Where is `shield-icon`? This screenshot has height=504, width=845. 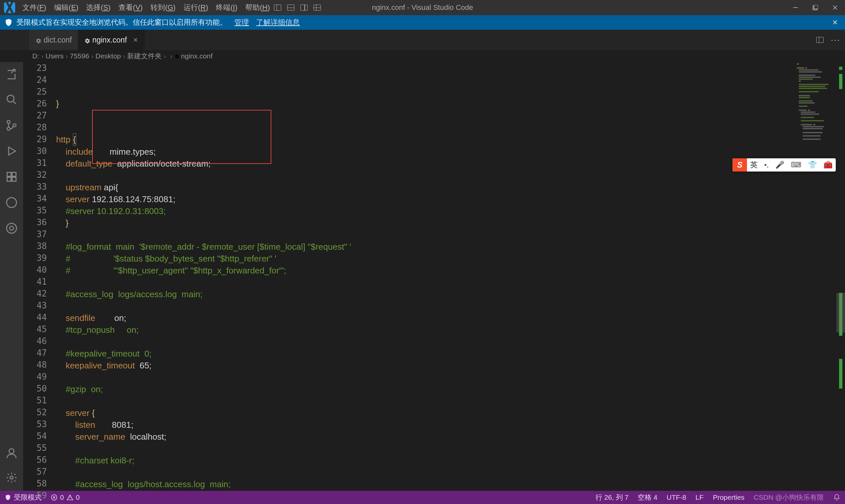 shield-icon is located at coordinates (9, 22).